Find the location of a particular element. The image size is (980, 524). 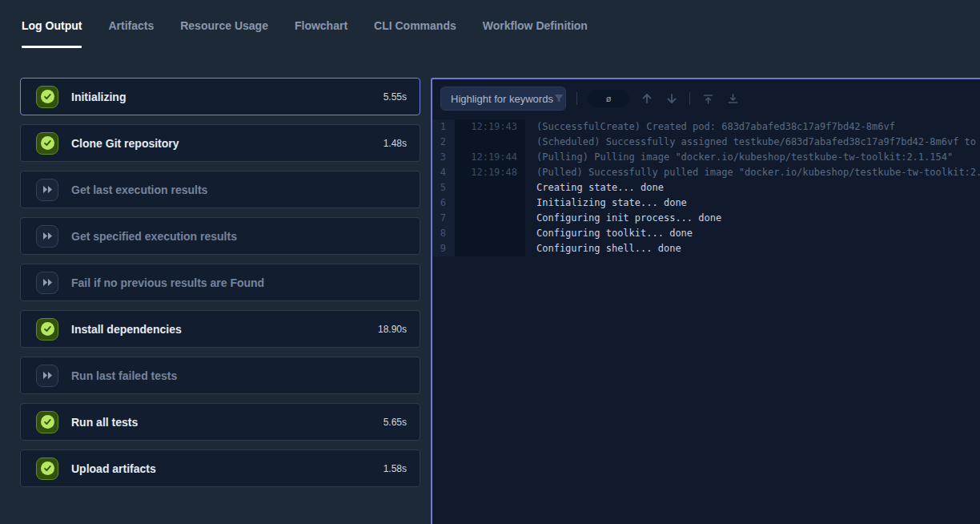

step-name: Clone Git repository is located at coordinates (227, 143).